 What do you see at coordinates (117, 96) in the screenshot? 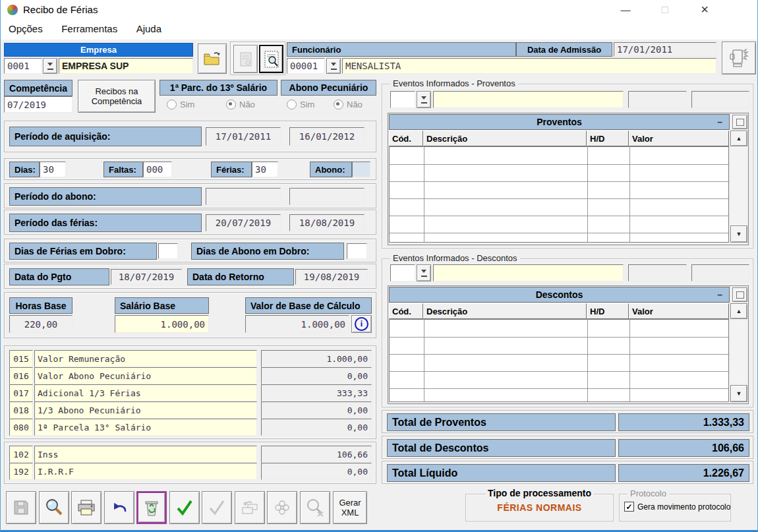
I see `recibos-na-competencia-button: Recibos na Competência` at bounding box center [117, 96].